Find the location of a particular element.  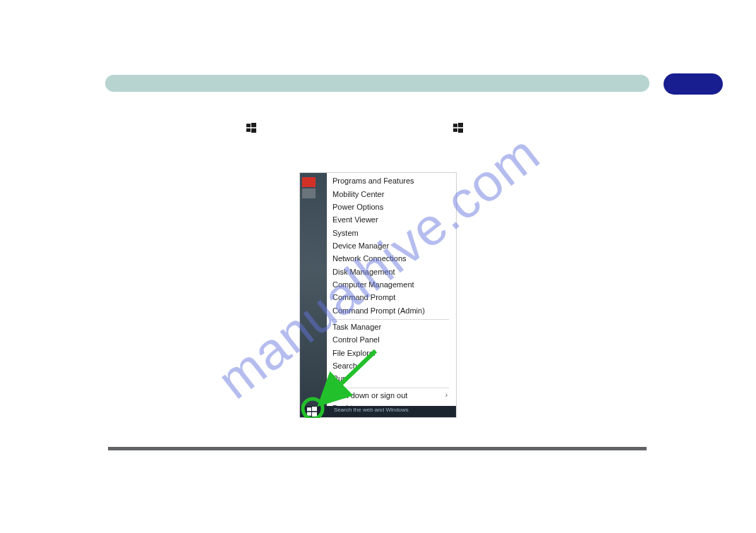

menu-item-task-manager: Task Manager is located at coordinates (390, 328).